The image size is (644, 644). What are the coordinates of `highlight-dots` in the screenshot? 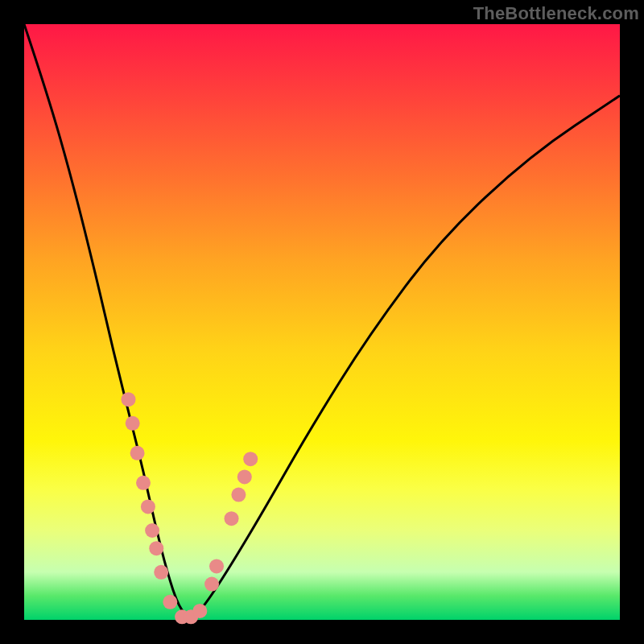 It's located at (190, 508).